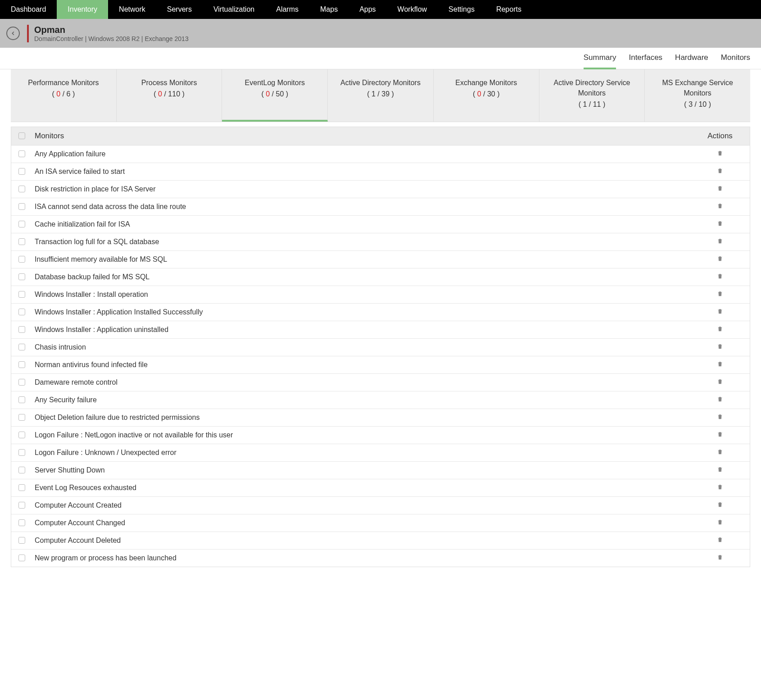  I want to click on nav-item-settings: Settings, so click(462, 9).